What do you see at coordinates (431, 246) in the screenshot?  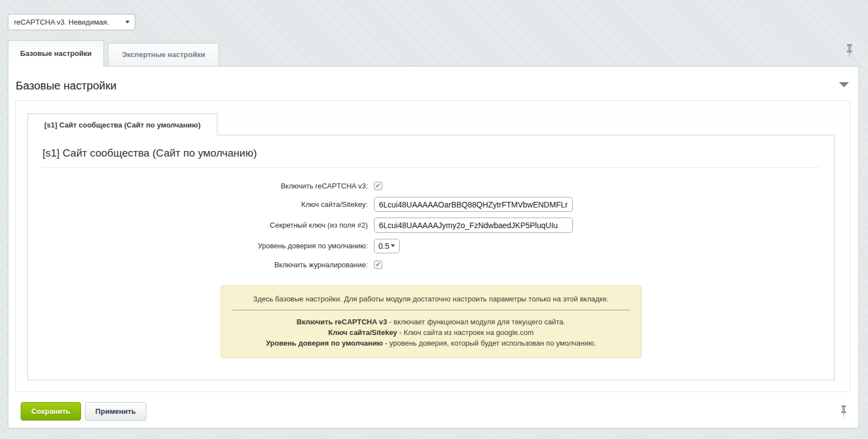 I see `form-row-score: Уровень доверия по умолчанию: 0.5` at bounding box center [431, 246].